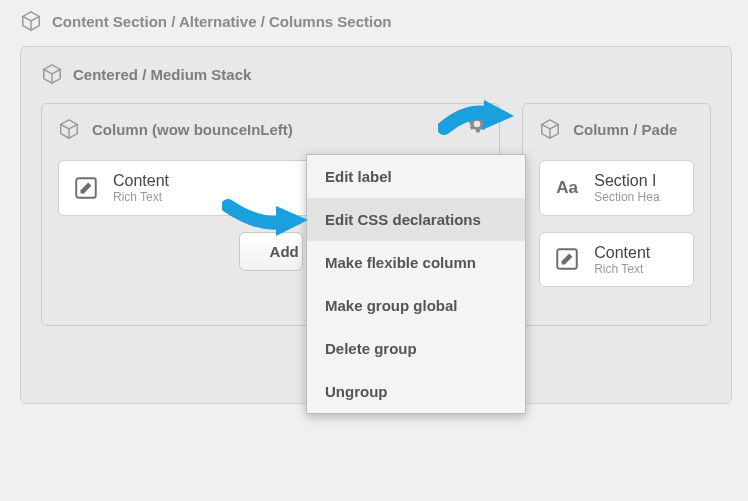 This screenshot has width=748, height=501. What do you see at coordinates (270, 129) in the screenshot?
I see `column-left-header: Column (wow bounceInLeft)` at bounding box center [270, 129].